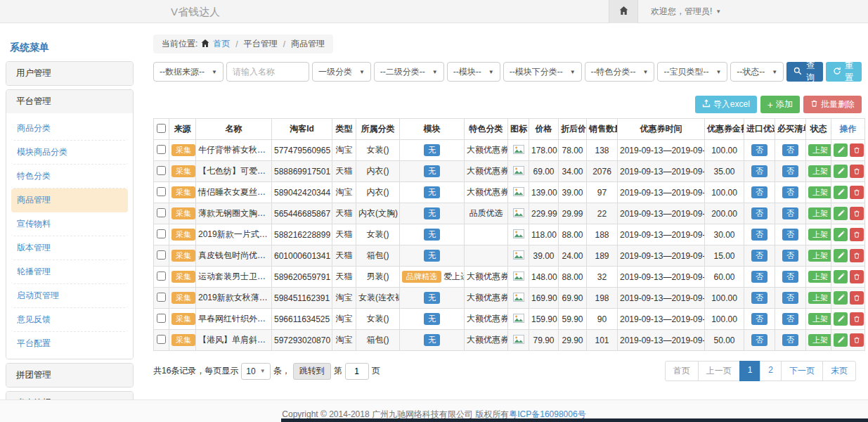 The width and height of the screenshot is (868, 422). What do you see at coordinates (70, 248) in the screenshot?
I see `sidebar-item: 版本管理` at bounding box center [70, 248].